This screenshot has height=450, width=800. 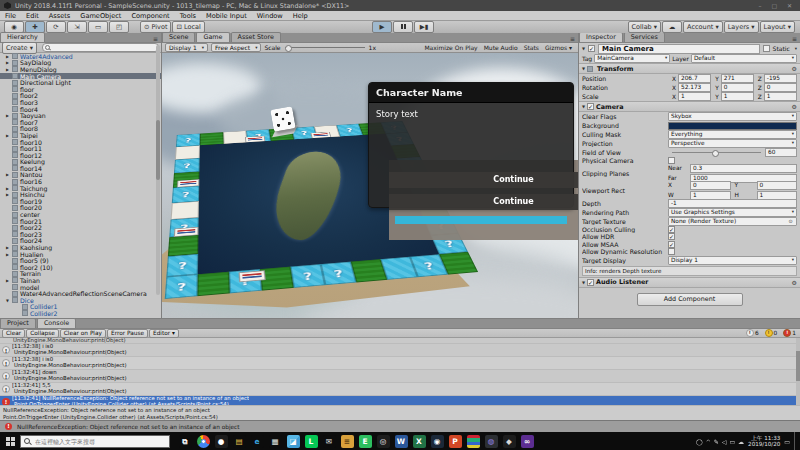 I want to click on taskbar-discord-icon: ◍, so click(x=492, y=442).